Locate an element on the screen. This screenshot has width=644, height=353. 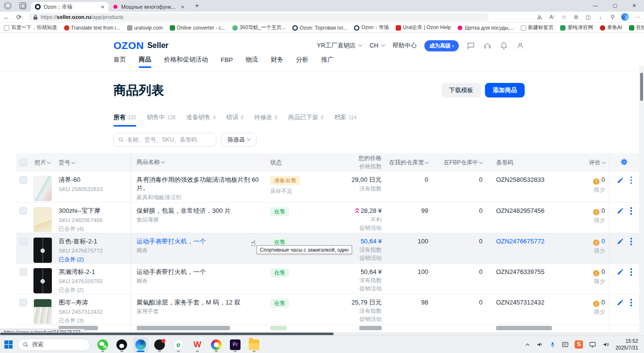
product-name: 保鲜膜，包装，非常经济，300 片 is located at coordinates (204, 211).